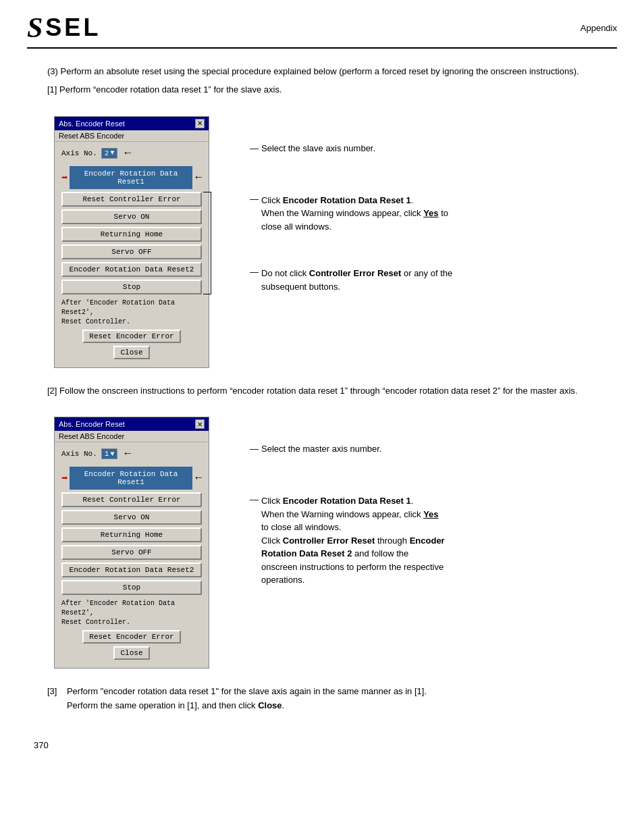  Describe the element at coordinates (132, 353) in the screenshot. I see `dialog1-close-row: Close` at that location.